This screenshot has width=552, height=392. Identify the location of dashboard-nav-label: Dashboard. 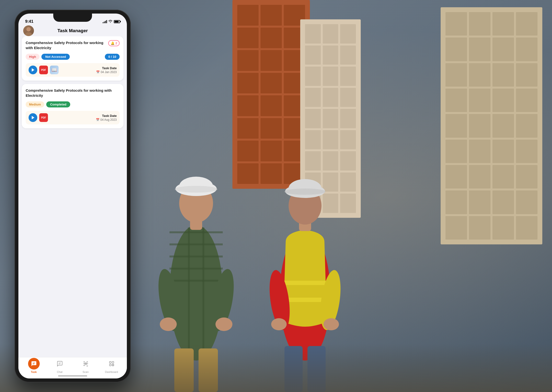
(112, 372).